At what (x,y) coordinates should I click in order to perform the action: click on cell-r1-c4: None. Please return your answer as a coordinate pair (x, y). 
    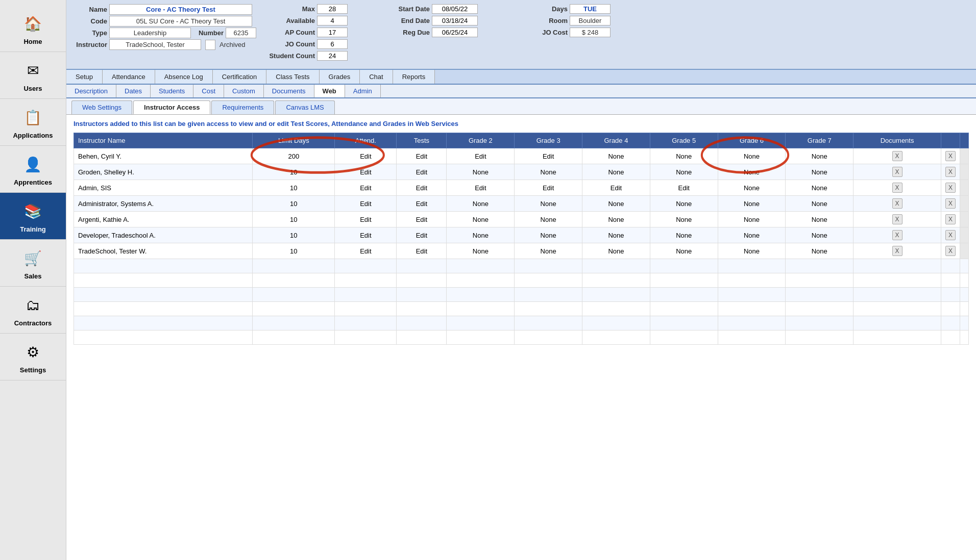
    Looking at the image, I should click on (481, 172).